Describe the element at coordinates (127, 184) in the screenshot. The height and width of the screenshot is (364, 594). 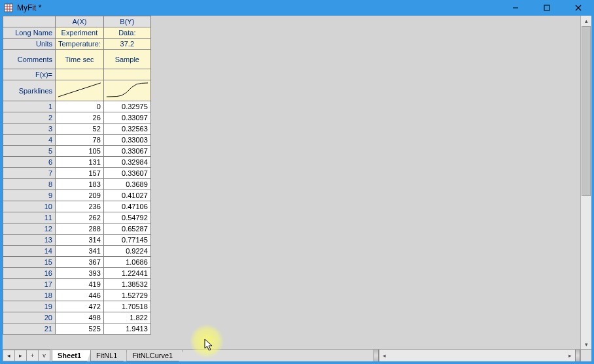
I see `cell-b: 0.3689` at that location.